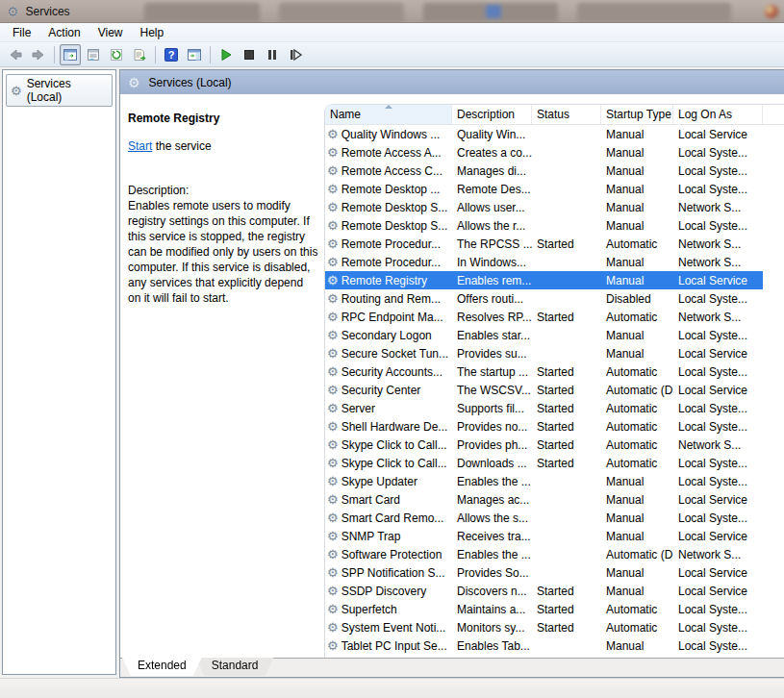  What do you see at coordinates (389, 152) in the screenshot?
I see `service-name-cell: ⚙Remote Access A...` at bounding box center [389, 152].